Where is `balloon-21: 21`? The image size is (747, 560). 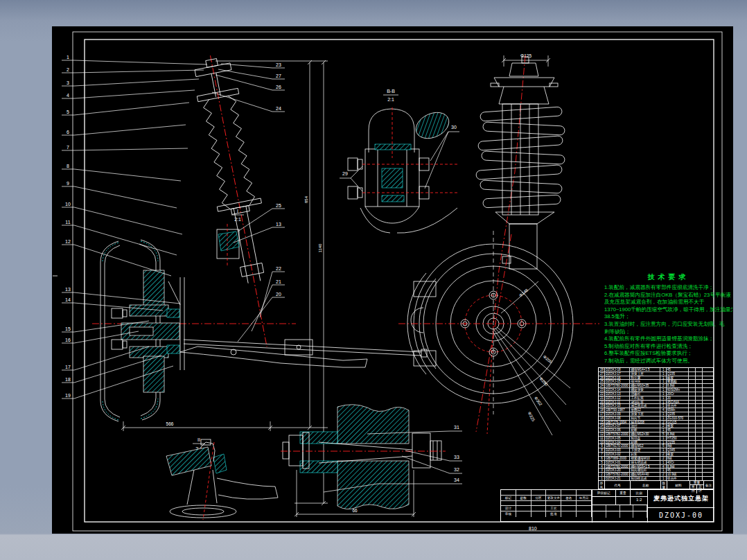 balloon-21: 21 is located at coordinates (279, 281).